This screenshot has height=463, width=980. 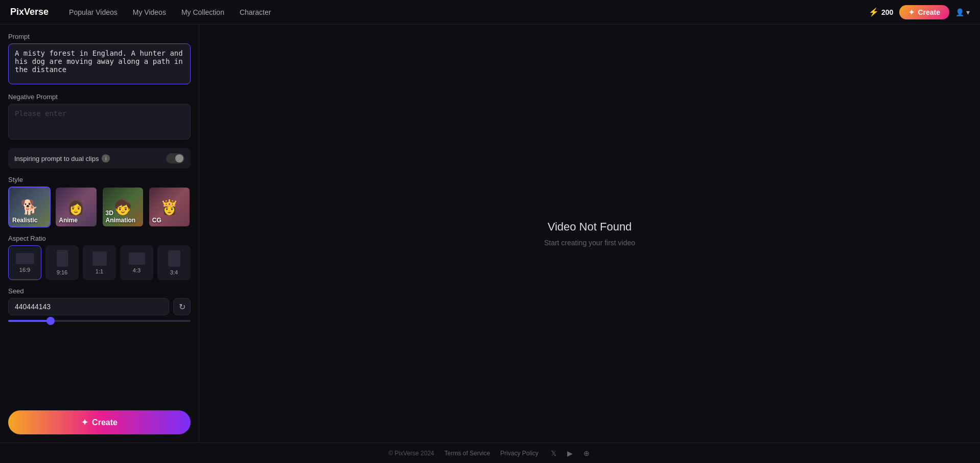 I want to click on prompt-input, so click(x=99, y=64).